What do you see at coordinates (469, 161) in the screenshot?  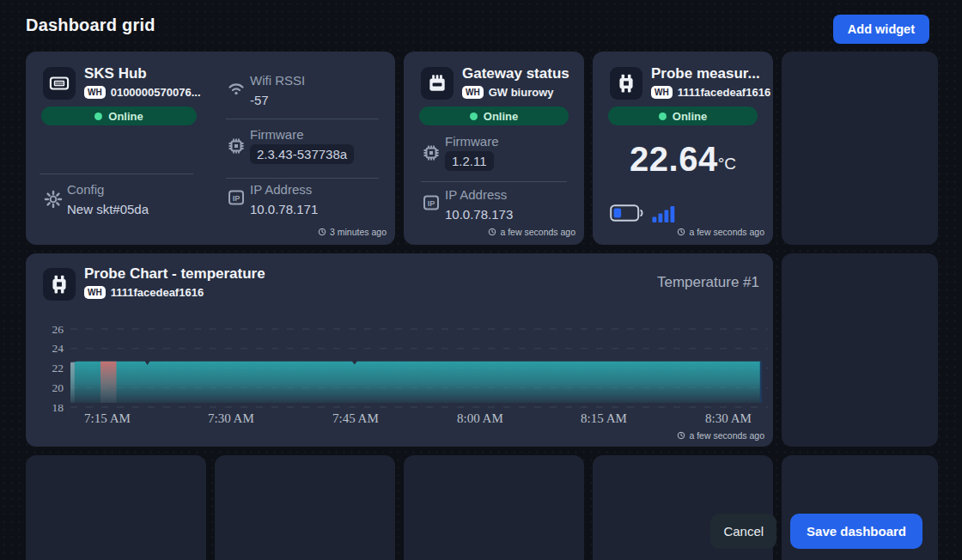 I see `firmware-version: 1.2.11` at bounding box center [469, 161].